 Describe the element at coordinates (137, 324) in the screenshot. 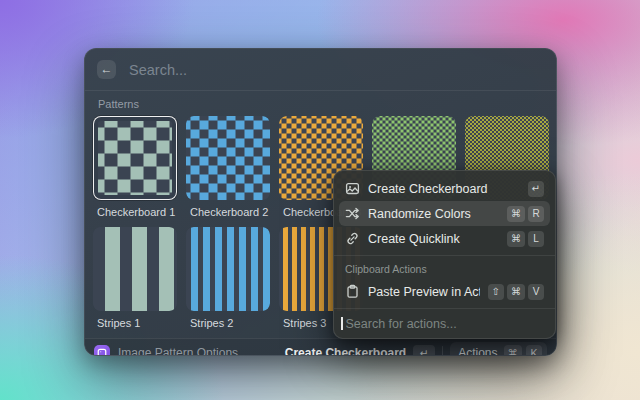

I see `pattern-card-label: Stripes 1` at that location.